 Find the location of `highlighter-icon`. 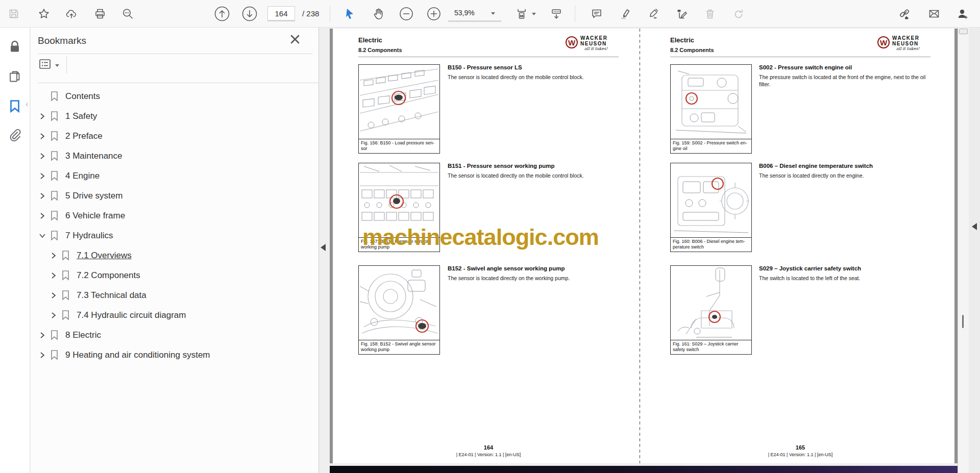

highlighter-icon is located at coordinates (625, 14).